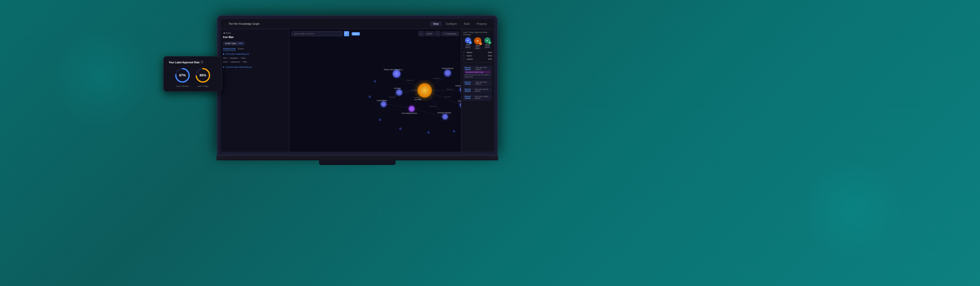  What do you see at coordinates (304, 34) in the screenshot?
I see `search-placeholder: Input Node or Event` at bounding box center [304, 34].